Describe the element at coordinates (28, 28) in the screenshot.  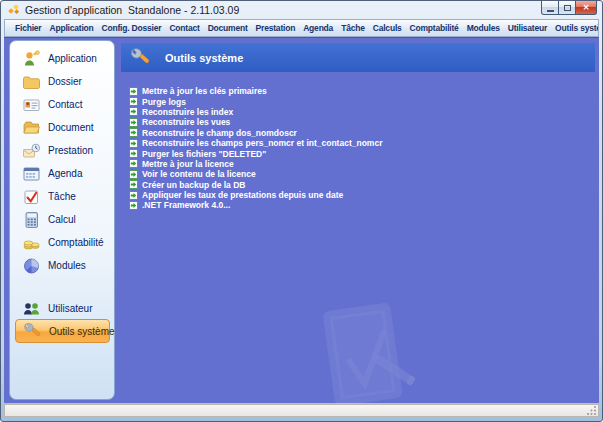
I see `menu-fichier: Fichier` at that location.